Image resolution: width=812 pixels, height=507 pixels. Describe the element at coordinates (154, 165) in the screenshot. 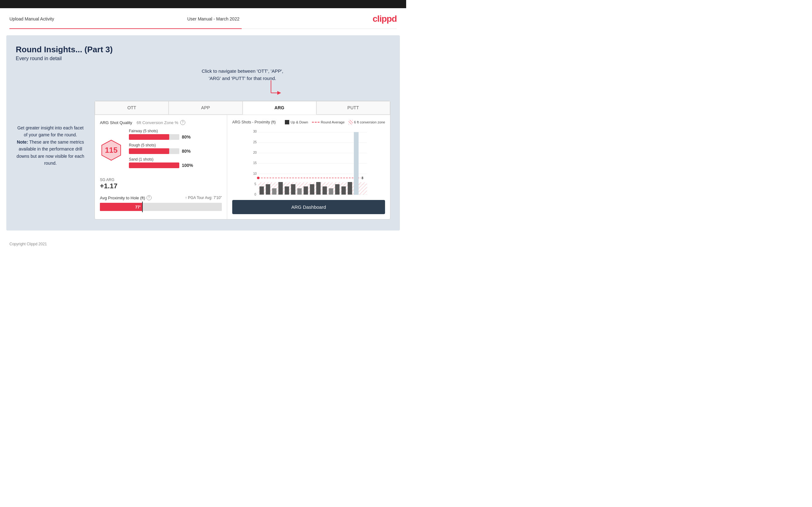

I see `sand-bar-fill` at that location.